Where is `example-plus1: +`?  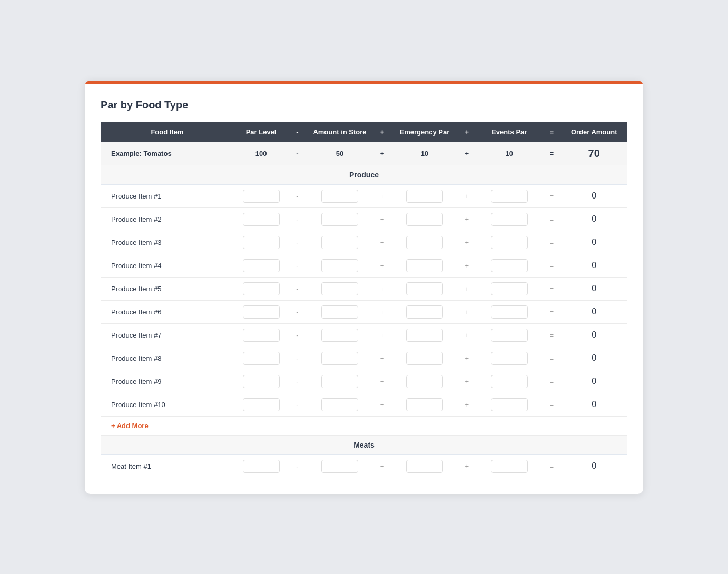
example-plus1: + is located at coordinates (382, 154).